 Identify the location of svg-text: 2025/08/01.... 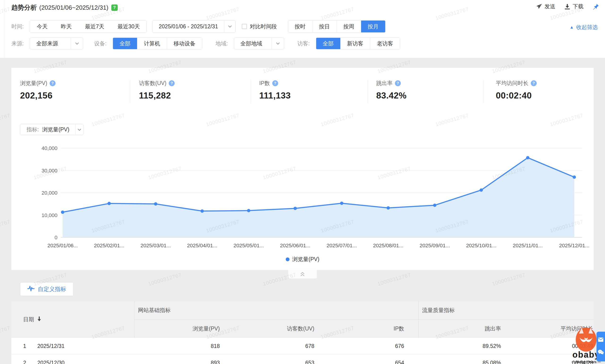
(388, 246).